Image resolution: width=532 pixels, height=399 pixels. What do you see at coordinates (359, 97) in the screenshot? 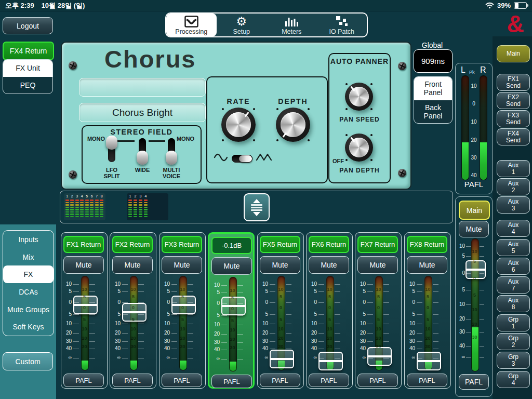
I see `pan-speed-knob` at bounding box center [359, 97].